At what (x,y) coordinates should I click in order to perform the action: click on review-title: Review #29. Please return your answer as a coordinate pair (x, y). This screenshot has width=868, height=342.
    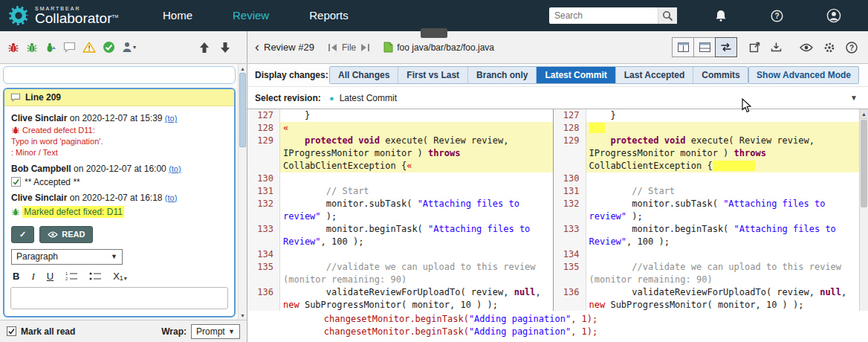
    Looking at the image, I should click on (289, 48).